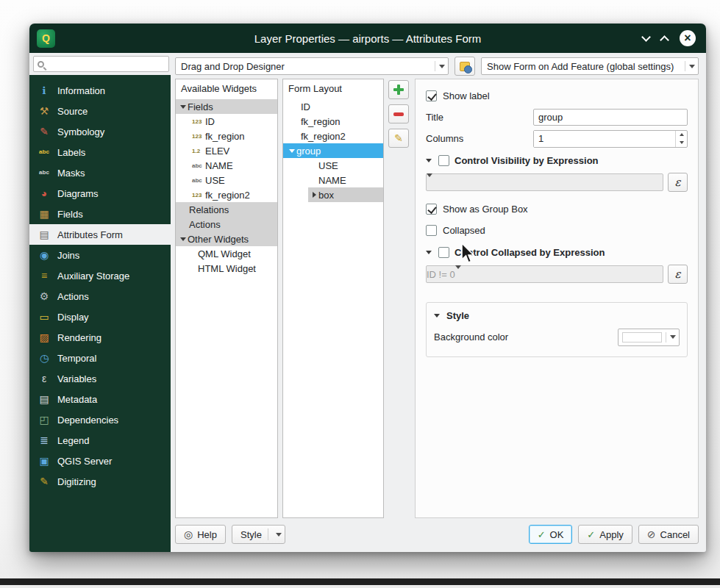 The width and height of the screenshot is (720, 588). I want to click on tree-item-name: abcNAME, so click(227, 165).